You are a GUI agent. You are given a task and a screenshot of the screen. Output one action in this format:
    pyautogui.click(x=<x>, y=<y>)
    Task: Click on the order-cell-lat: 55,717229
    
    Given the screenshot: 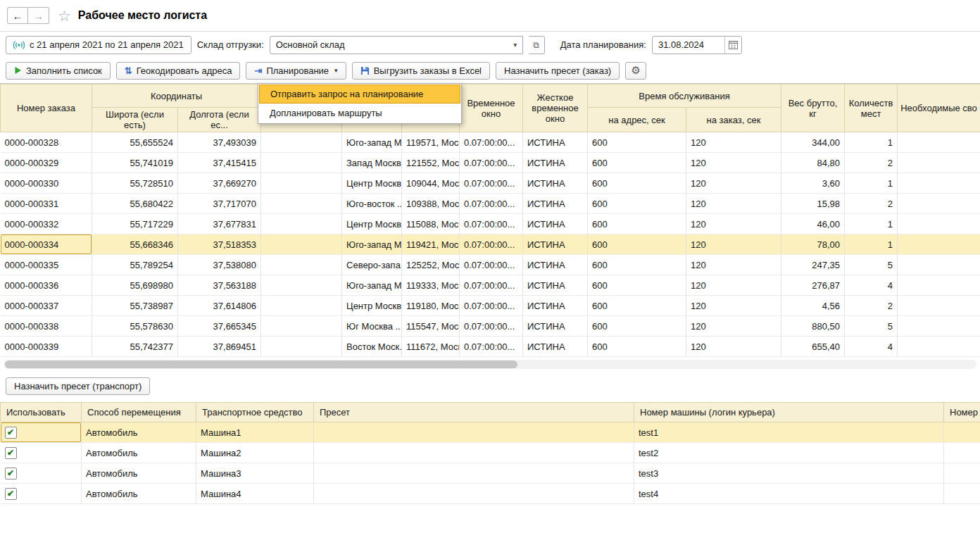 What is the action you would take?
    pyautogui.click(x=135, y=224)
    